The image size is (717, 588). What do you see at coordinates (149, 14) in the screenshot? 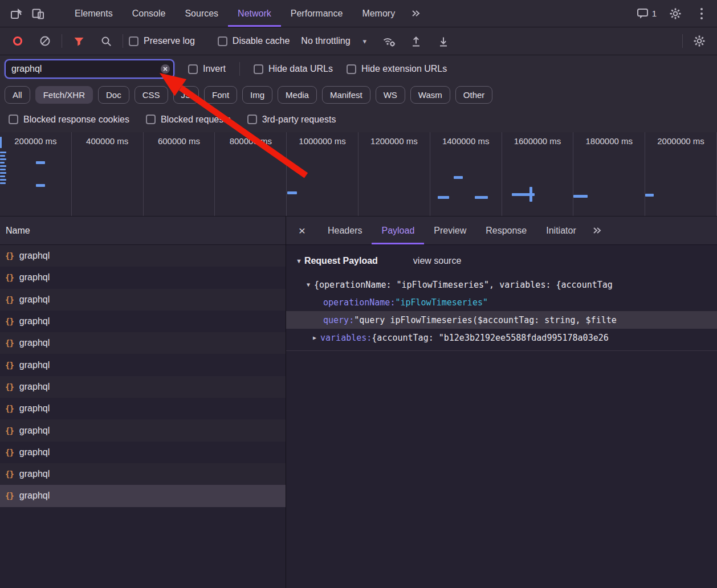
I see `tab-console: Console` at bounding box center [149, 14].